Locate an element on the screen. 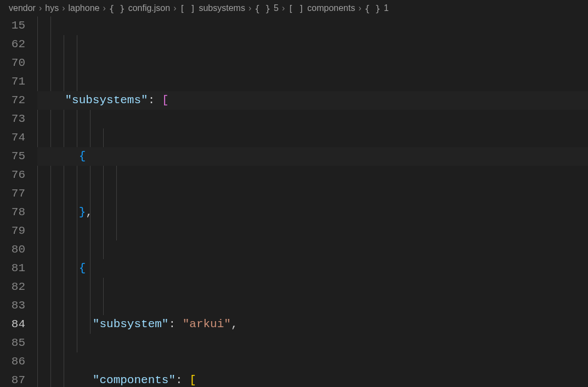 The height and width of the screenshot is (387, 588). line-number: 75 is located at coordinates (13, 156).